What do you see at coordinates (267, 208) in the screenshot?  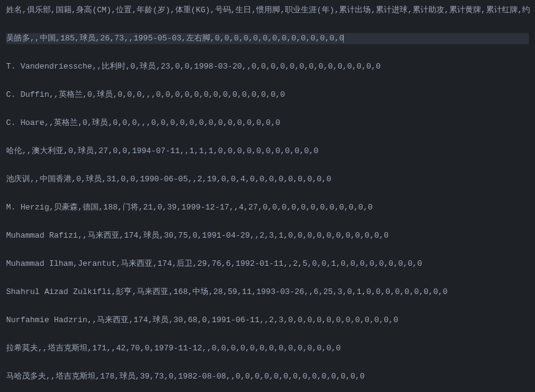 I see `csv-data-line: M. Herzig,贝豪森,德国,188,门将,21,0,39,1999-12-…` at bounding box center [267, 208].